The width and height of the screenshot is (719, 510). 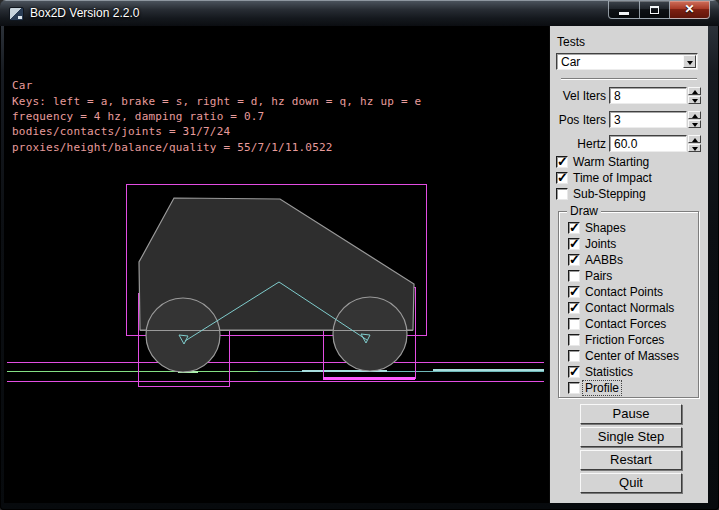 What do you see at coordinates (216, 102) in the screenshot?
I see `debug-text-line: Keys: left = a, brake = s, right = d, hz…` at bounding box center [216, 102].